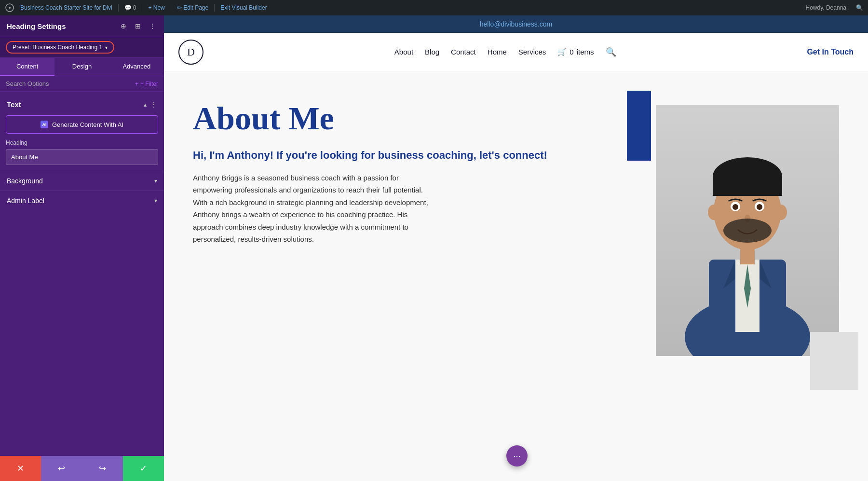 The image size is (868, 481). What do you see at coordinates (532, 52) in the screenshot?
I see `nav-link-services: Services` at bounding box center [532, 52].